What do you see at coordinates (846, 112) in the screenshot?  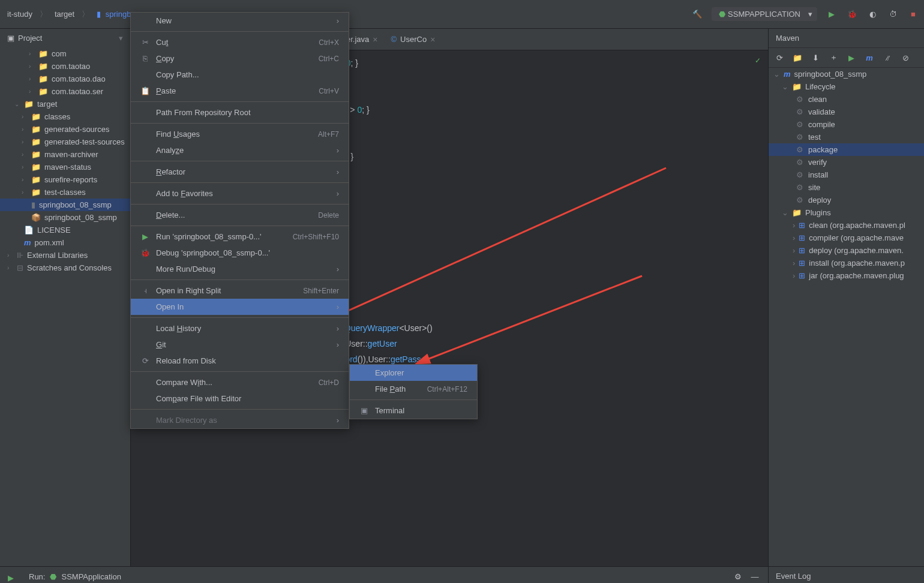 I see `maven-goal: ⚙ validate` at bounding box center [846, 112].